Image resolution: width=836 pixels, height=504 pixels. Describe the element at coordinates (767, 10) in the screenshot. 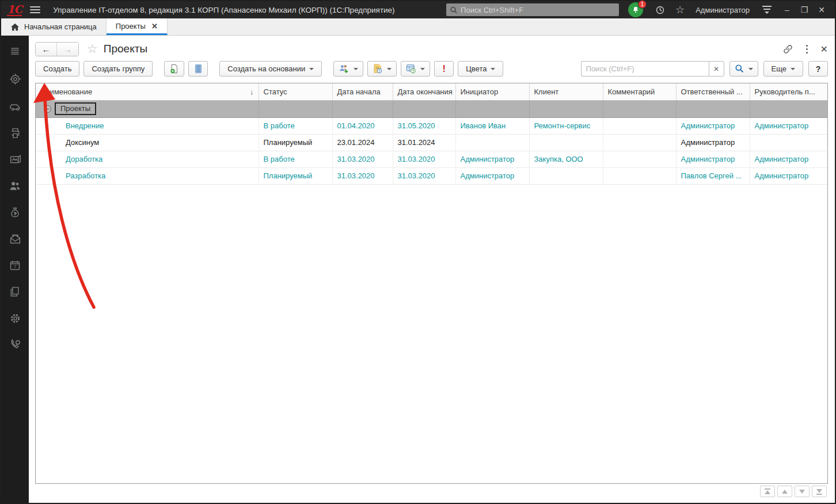

I see `service-menu-icon` at that location.